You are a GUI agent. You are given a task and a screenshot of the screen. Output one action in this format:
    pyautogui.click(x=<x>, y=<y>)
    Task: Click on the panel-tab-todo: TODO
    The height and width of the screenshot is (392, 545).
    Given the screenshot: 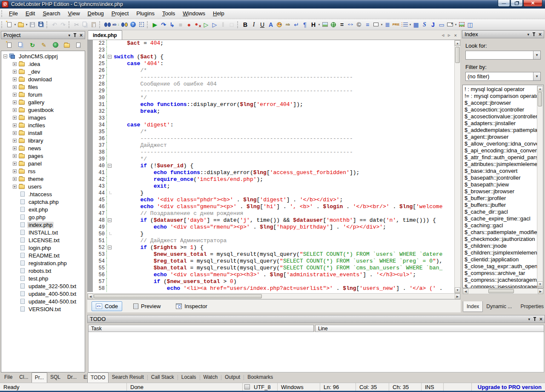 What is the action you would take?
    pyautogui.click(x=98, y=378)
    